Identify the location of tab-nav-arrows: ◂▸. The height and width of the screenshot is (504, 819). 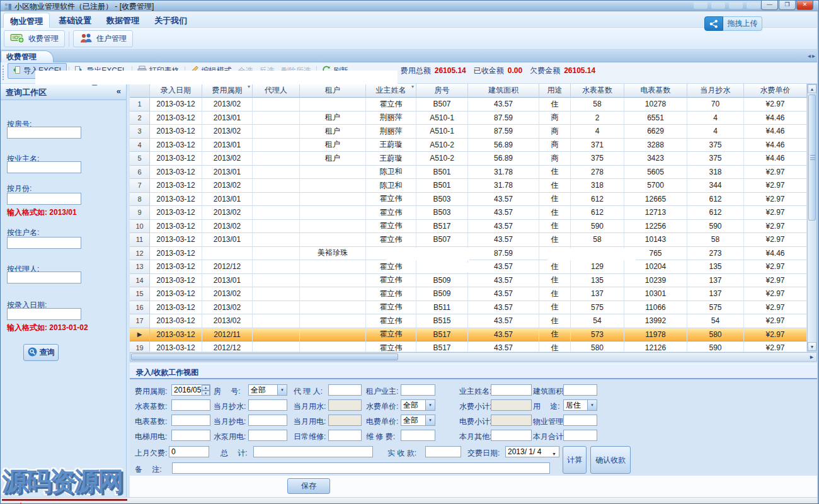
(812, 55).